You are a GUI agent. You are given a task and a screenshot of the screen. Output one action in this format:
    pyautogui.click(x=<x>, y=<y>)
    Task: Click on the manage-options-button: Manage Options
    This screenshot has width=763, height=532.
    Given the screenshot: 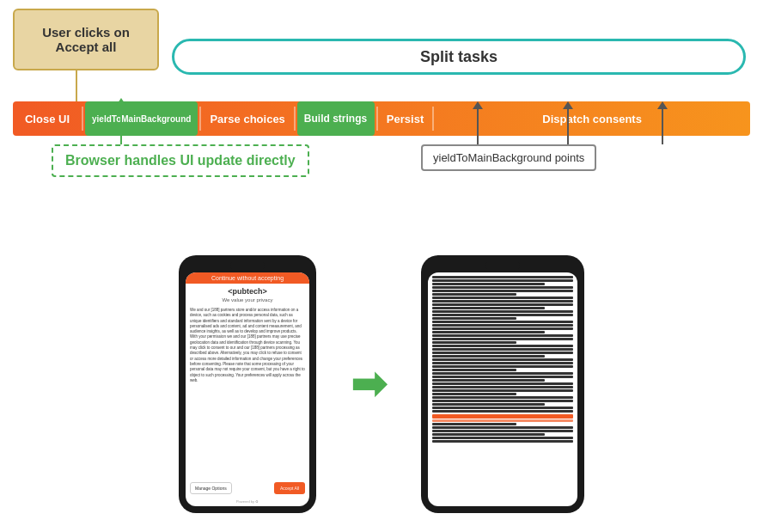 What is the action you would take?
    pyautogui.click(x=211, y=488)
    